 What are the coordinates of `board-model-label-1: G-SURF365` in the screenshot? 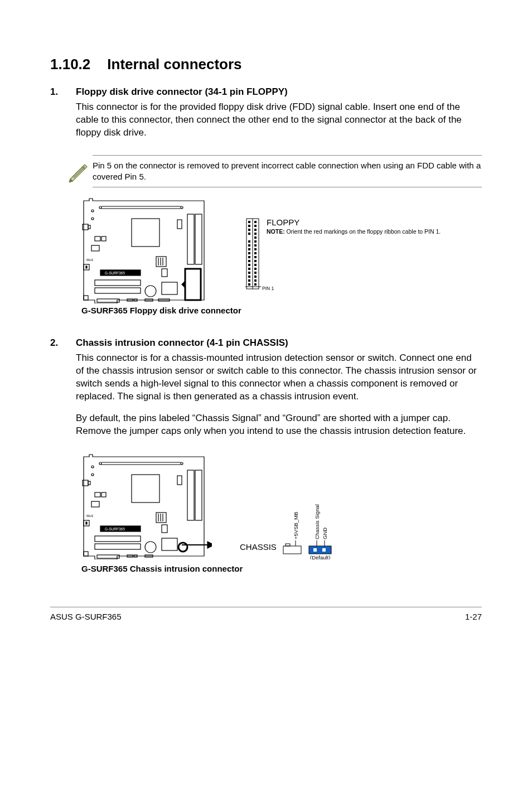 It's located at (115, 273).